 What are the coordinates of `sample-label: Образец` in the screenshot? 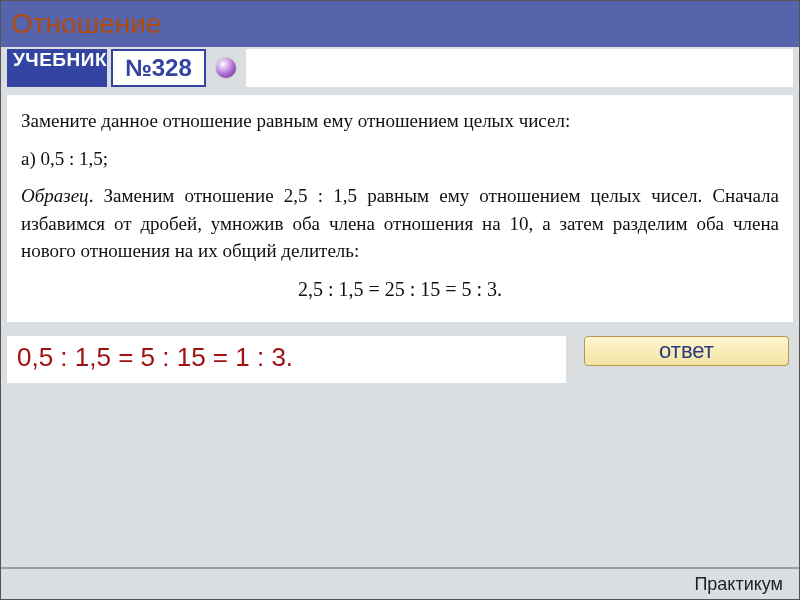 It's located at (55, 196).